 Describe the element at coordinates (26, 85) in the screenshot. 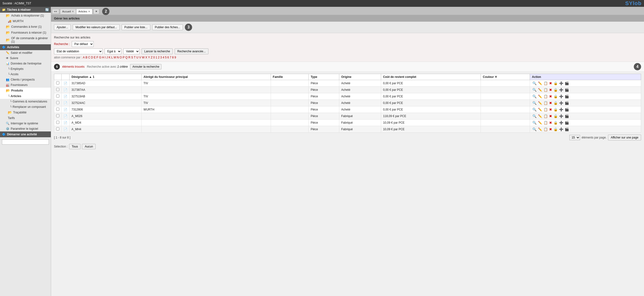

I see `sidebar-item-fournisseurs: 🏭 Fournisseurs` at that location.